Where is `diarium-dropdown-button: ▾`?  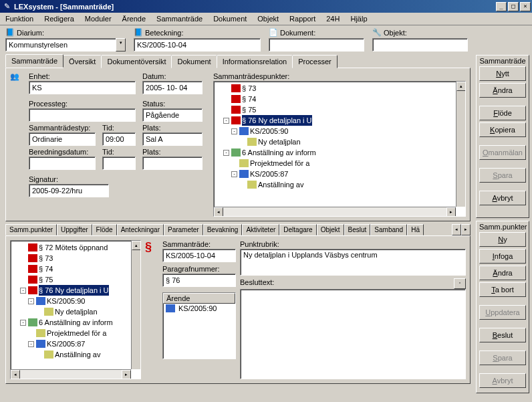 diarium-dropdown-button: ▾ is located at coordinates (120, 45).